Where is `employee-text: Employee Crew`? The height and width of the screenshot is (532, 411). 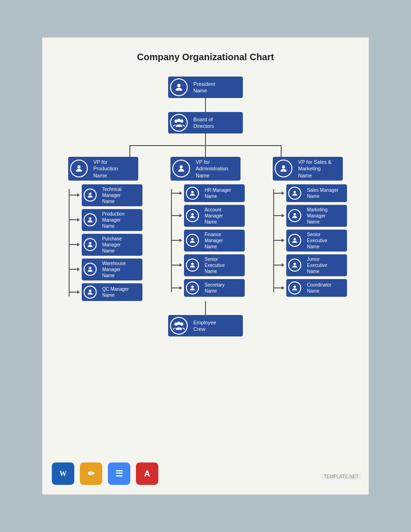 employee-text: Employee Crew is located at coordinates (205, 326).